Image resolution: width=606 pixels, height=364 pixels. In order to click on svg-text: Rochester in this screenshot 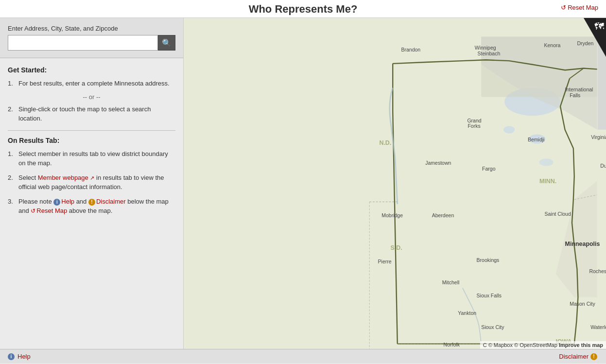, I will do `click(598, 271)`.